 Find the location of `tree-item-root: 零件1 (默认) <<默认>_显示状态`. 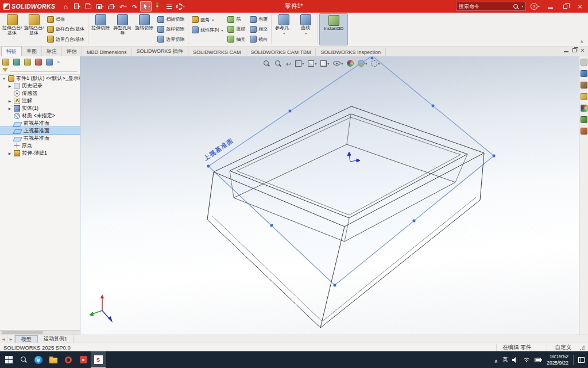

tree-item-root: 零件1 (默认) <<默认>_显示状态 is located at coordinates (40, 78).